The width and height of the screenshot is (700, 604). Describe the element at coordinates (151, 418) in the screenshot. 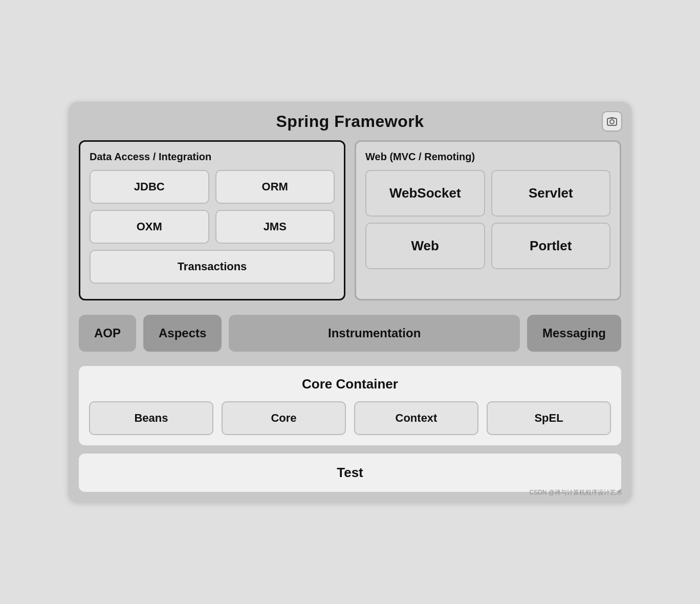

I see `beans-module: Beans` at that location.